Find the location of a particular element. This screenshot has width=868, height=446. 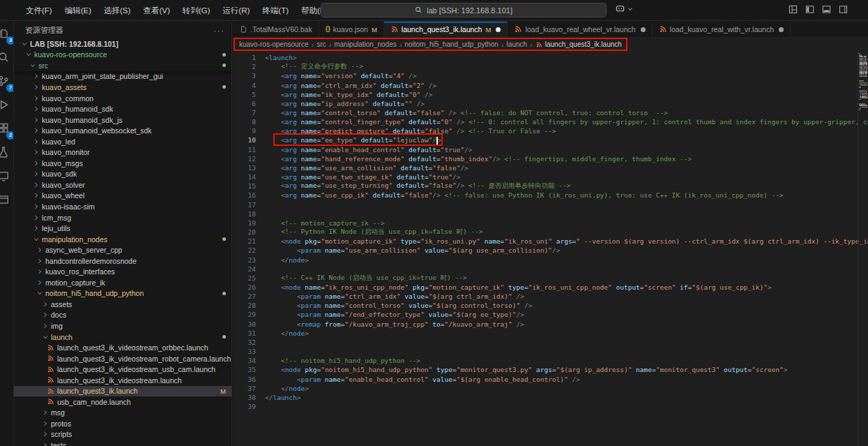

code-line: 18 is located at coordinates (551, 214).